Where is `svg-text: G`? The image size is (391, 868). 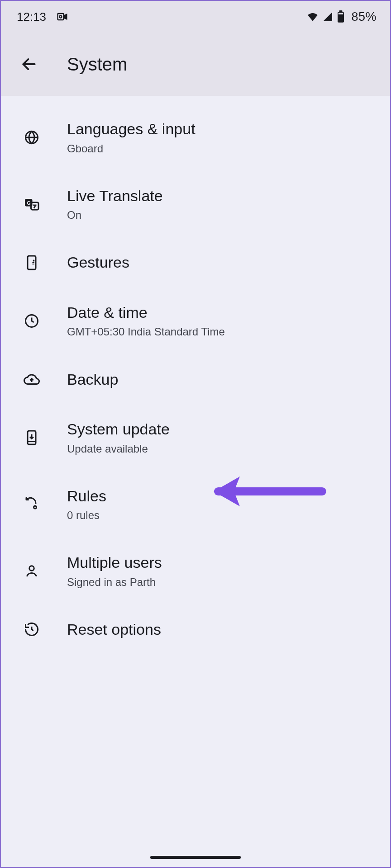
svg-text: G is located at coordinates (29, 203).